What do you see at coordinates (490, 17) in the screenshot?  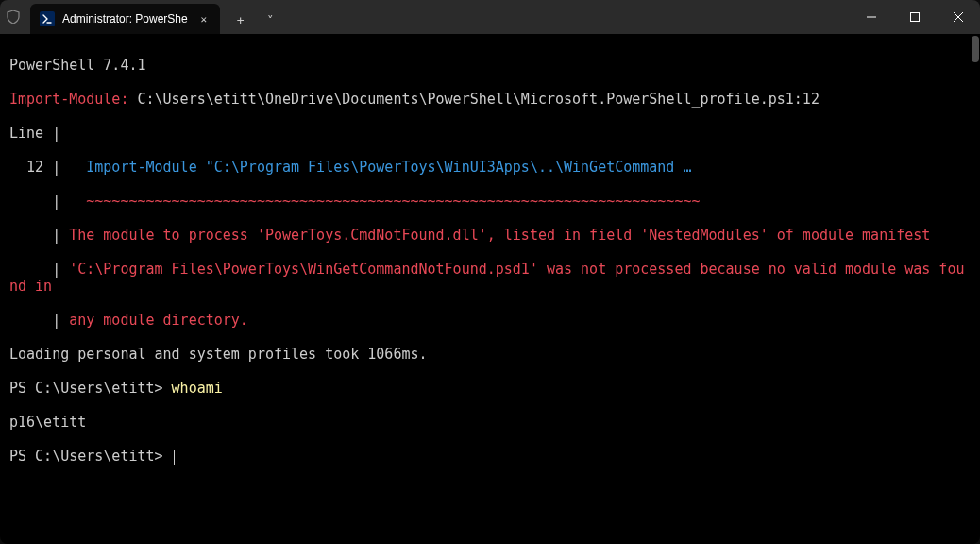 I see `title-bar: Administrator: PowerShe ✕ + ˅` at bounding box center [490, 17].